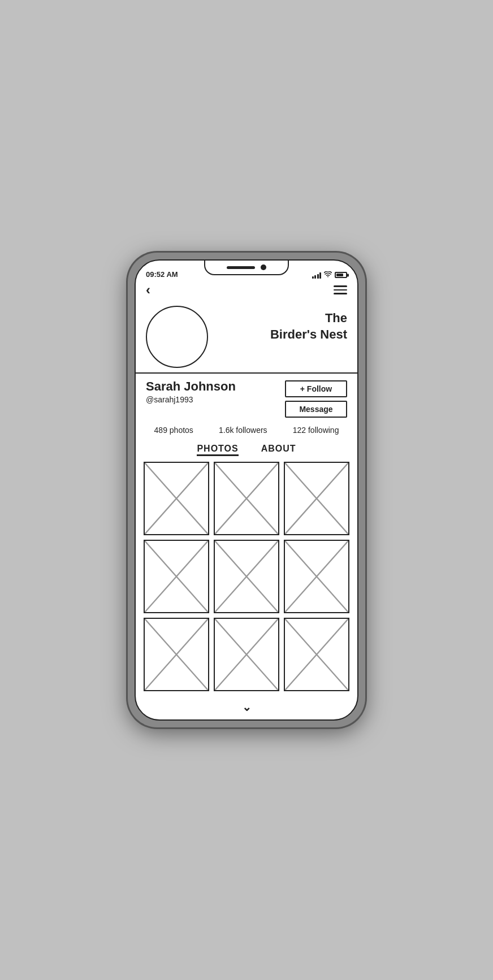 The image size is (493, 980). What do you see at coordinates (162, 275) in the screenshot?
I see `status-time: 09:52 AM` at bounding box center [162, 275].